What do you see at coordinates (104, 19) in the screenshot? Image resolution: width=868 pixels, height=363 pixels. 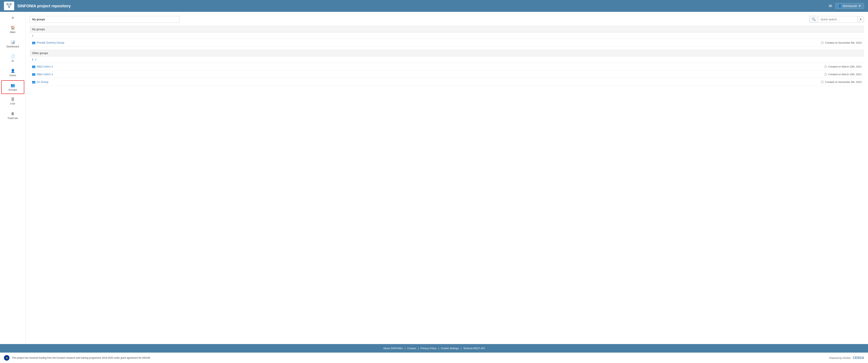 I see `search-input` at bounding box center [104, 19].